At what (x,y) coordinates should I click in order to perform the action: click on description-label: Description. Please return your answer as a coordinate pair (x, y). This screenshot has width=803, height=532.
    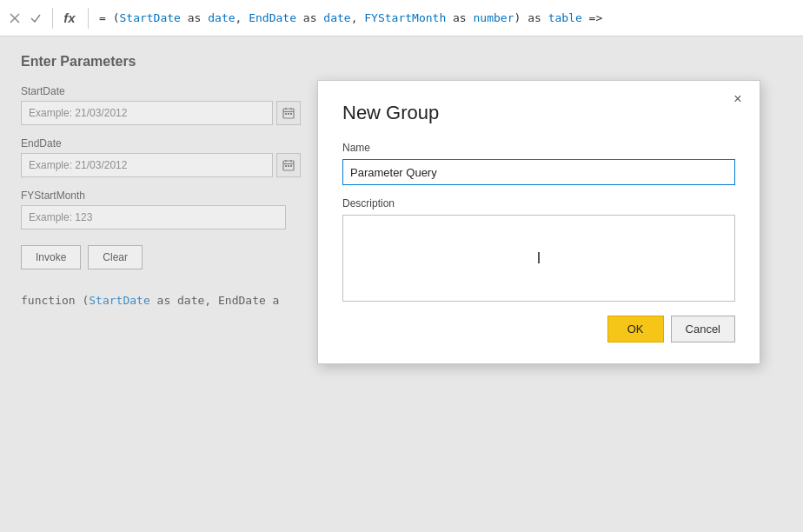
    Looking at the image, I should click on (539, 203).